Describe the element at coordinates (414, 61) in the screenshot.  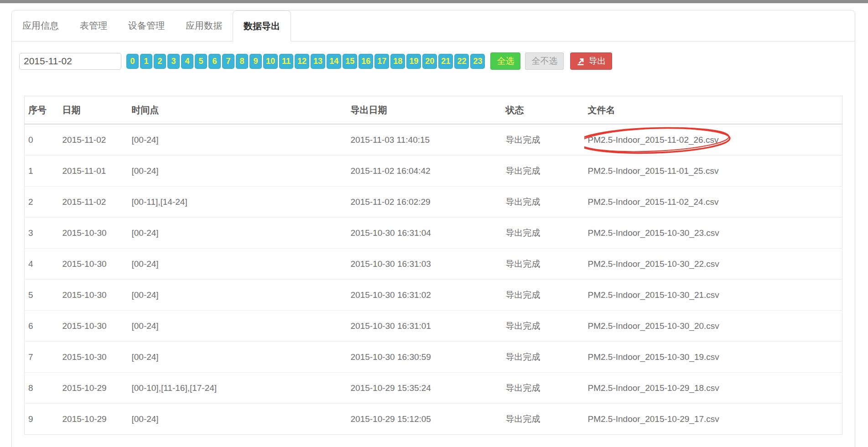
I see `hour-button-19: 19` at that location.